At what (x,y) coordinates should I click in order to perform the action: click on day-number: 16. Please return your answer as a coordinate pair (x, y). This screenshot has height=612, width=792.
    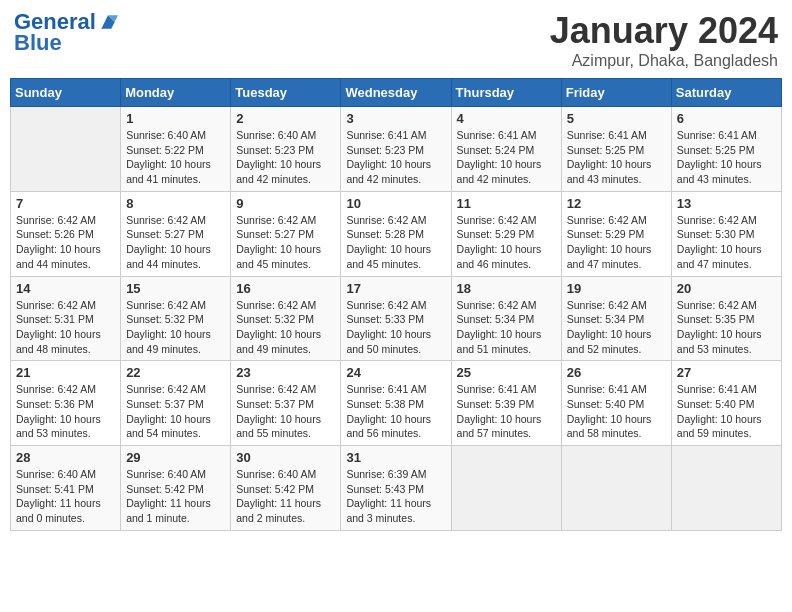
    Looking at the image, I should click on (286, 288).